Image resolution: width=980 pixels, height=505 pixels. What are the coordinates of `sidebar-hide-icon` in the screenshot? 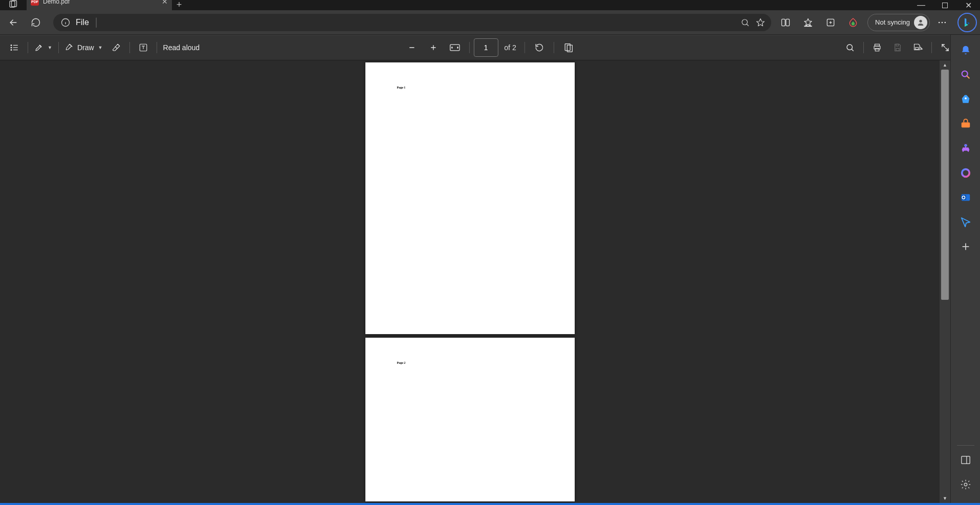 It's located at (966, 460).